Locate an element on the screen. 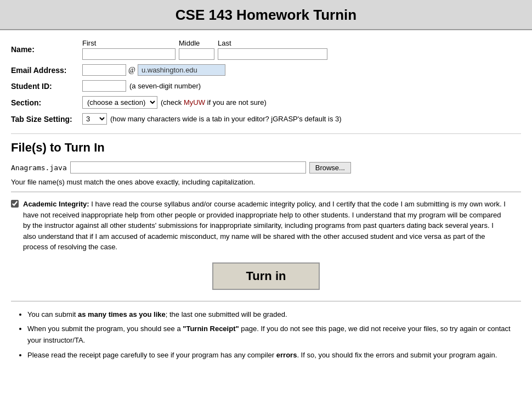 The height and width of the screenshot is (414, 532). integrity-checkbox is located at coordinates (15, 204).